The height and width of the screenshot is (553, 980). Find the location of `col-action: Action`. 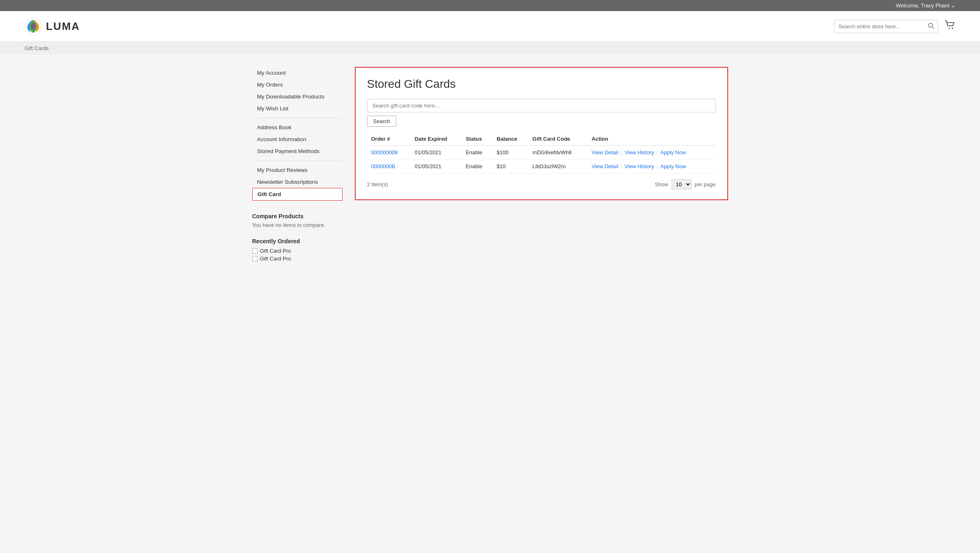

col-action: Action is located at coordinates (651, 139).